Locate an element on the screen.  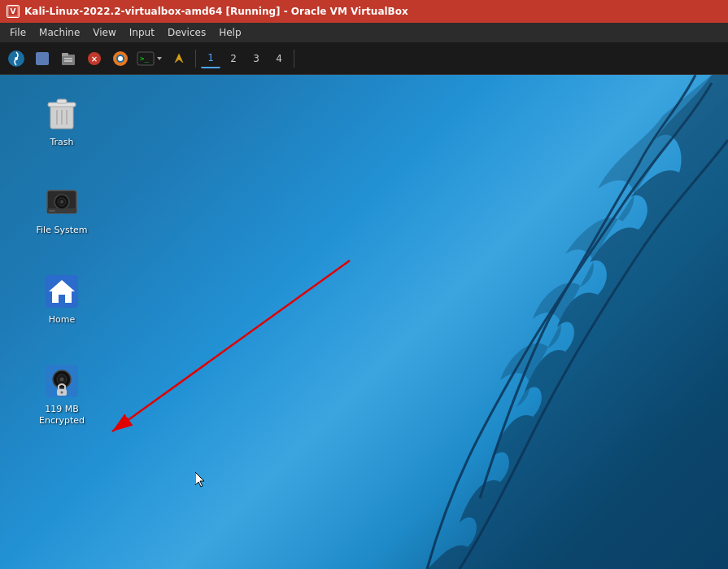
title-bar: V Kali-Linux-2022.2-virtualbox-amd64 [Ru… is located at coordinates (364, 11).